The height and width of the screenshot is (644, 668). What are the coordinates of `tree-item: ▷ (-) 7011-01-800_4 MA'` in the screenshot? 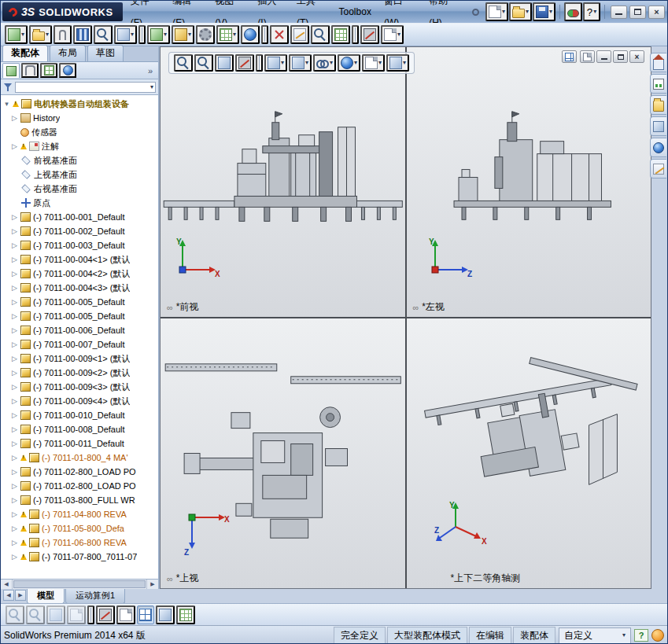 It's located at (79, 458).